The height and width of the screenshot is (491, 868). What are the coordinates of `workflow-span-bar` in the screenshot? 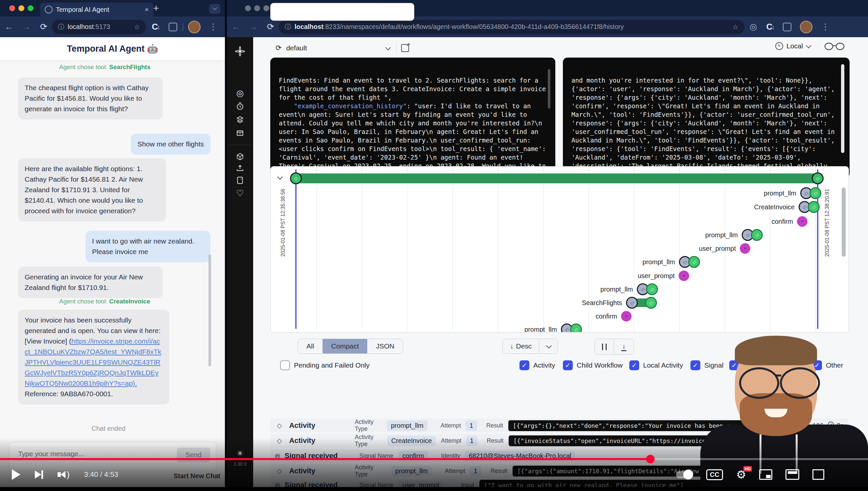 It's located at (557, 178).